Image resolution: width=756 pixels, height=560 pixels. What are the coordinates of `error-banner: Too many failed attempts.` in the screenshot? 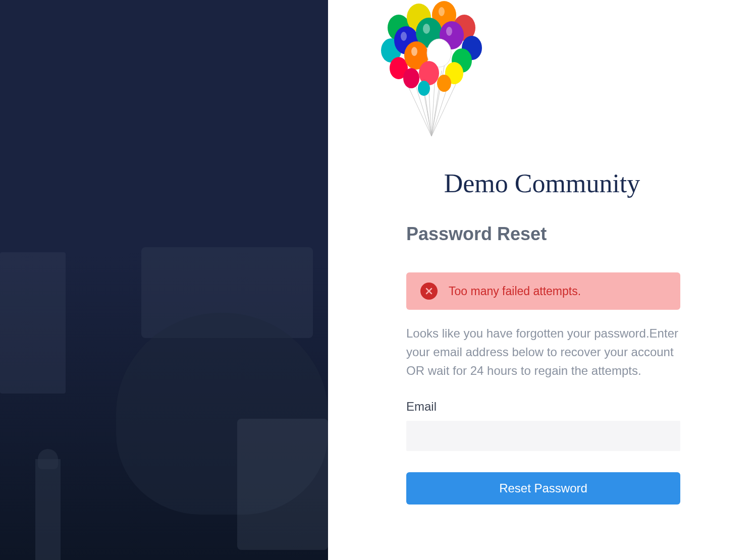 It's located at (543, 291).